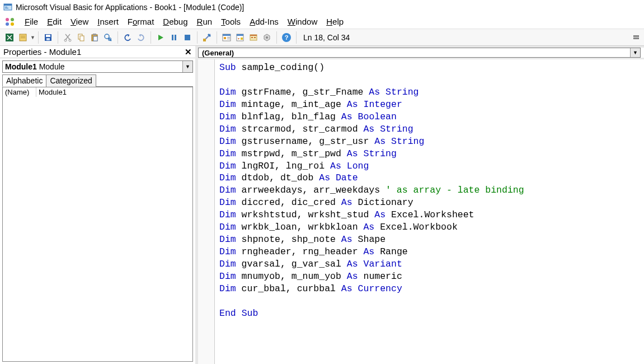  Describe the element at coordinates (188, 52) in the screenshot. I see `properties-close-button: ✕` at that location.